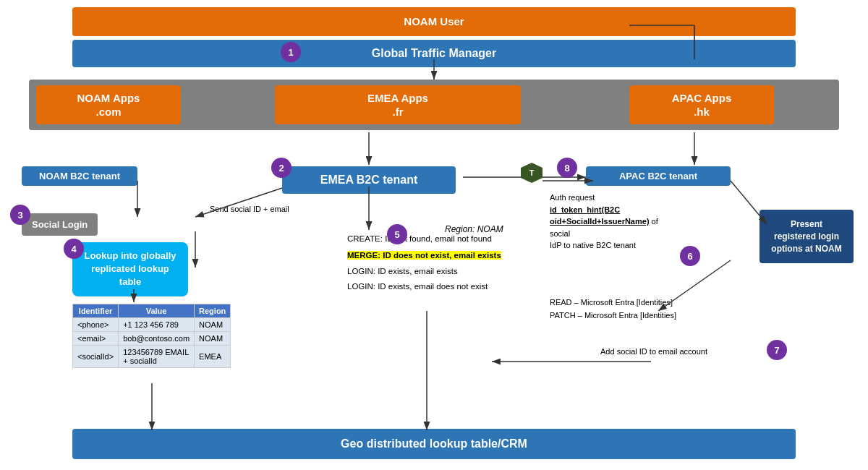 The height and width of the screenshot is (470, 868). Describe the element at coordinates (777, 350) in the screenshot. I see `badge-7: 7` at that location.